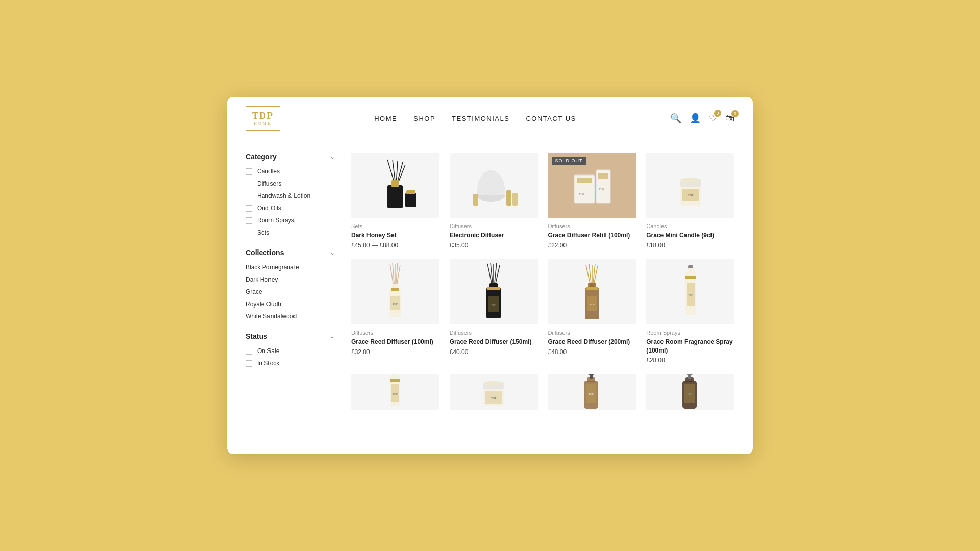  Describe the element at coordinates (395, 342) in the screenshot. I see `product-5-name: Grace Reed Diffuser (100ml)` at that location.